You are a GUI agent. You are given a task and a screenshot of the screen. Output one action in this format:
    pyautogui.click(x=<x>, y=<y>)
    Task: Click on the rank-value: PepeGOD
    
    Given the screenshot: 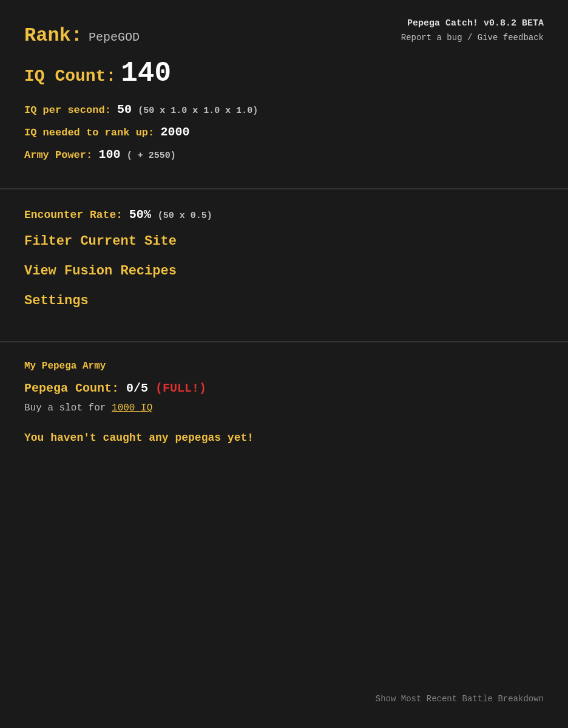 What is the action you would take?
    pyautogui.click(x=114, y=38)
    